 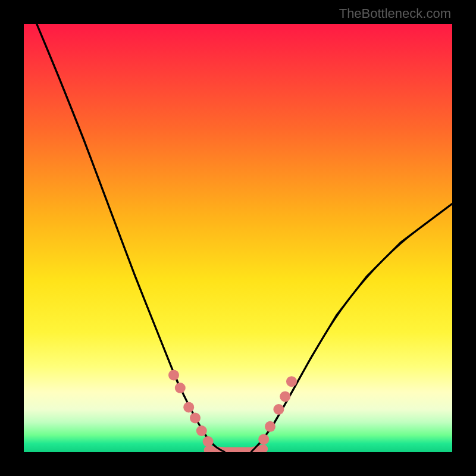 What do you see at coordinates (395, 14) in the screenshot?
I see `watermark-text: TheBottleneck.com` at bounding box center [395, 14].